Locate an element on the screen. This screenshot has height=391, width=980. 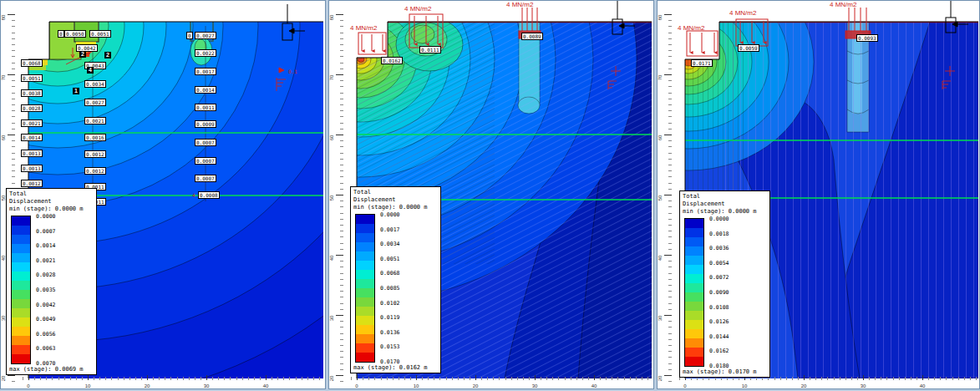
legend-value: 0.0034 is located at coordinates (389, 244).